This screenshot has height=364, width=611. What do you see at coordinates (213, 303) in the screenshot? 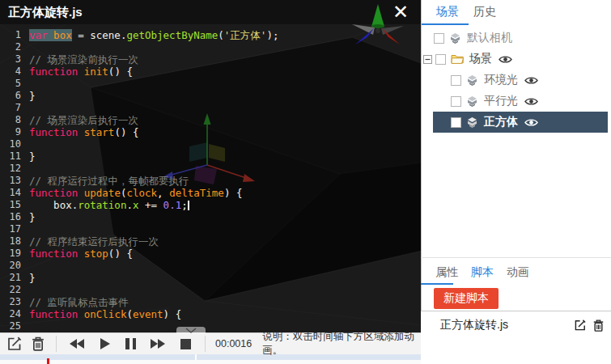
I see `code-line: 23// 监听鼠标点击事件` at bounding box center [213, 303].